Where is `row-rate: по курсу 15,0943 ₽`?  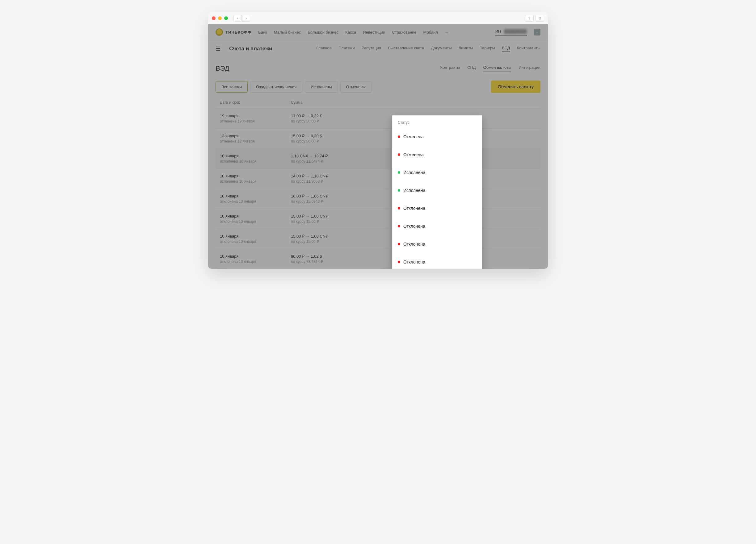 row-rate: по курсу 15,0943 ₽ is located at coordinates (347, 201).